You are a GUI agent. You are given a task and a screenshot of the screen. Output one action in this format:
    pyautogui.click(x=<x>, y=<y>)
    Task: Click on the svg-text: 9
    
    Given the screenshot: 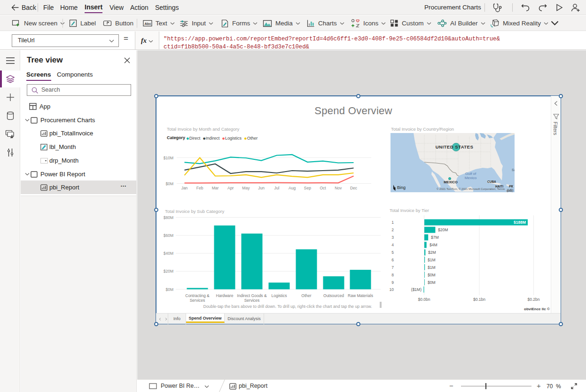 What is the action you would take?
    pyautogui.click(x=393, y=282)
    